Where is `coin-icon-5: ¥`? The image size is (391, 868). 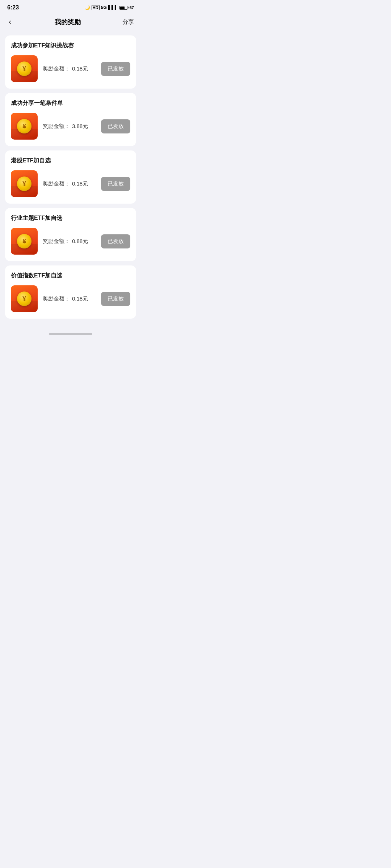
coin-icon-5: ¥ is located at coordinates (24, 299).